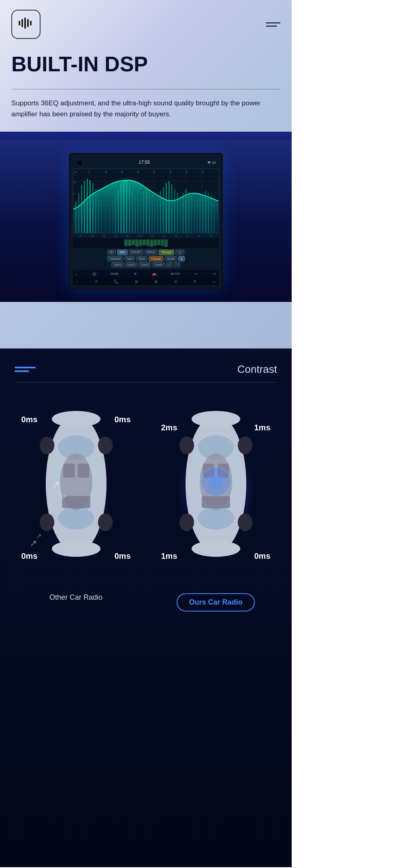 The image size is (397, 868). I want to click on power-icon: ⏻, so click(94, 274).